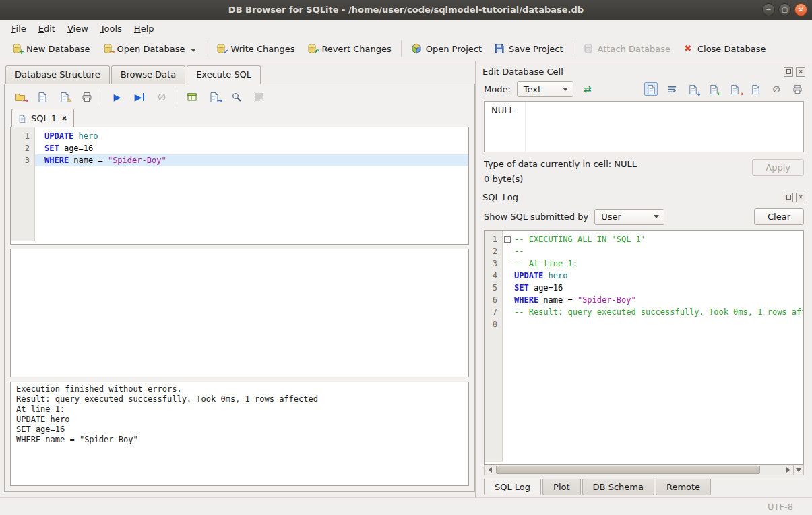  What do you see at coordinates (150, 49) in the screenshot?
I see `open-database-button: → Open Database` at bounding box center [150, 49].